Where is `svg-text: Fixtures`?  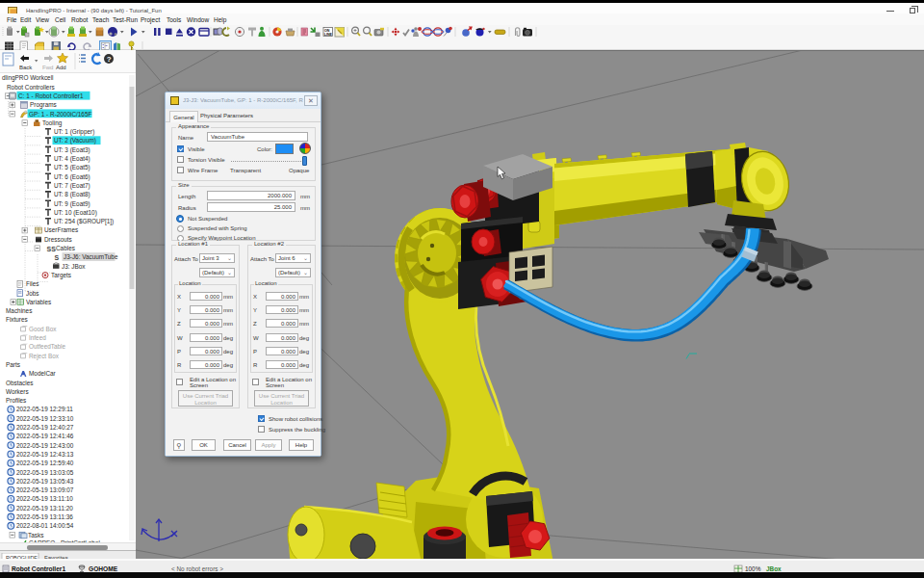 svg-text: Fixtures is located at coordinates (17, 320).